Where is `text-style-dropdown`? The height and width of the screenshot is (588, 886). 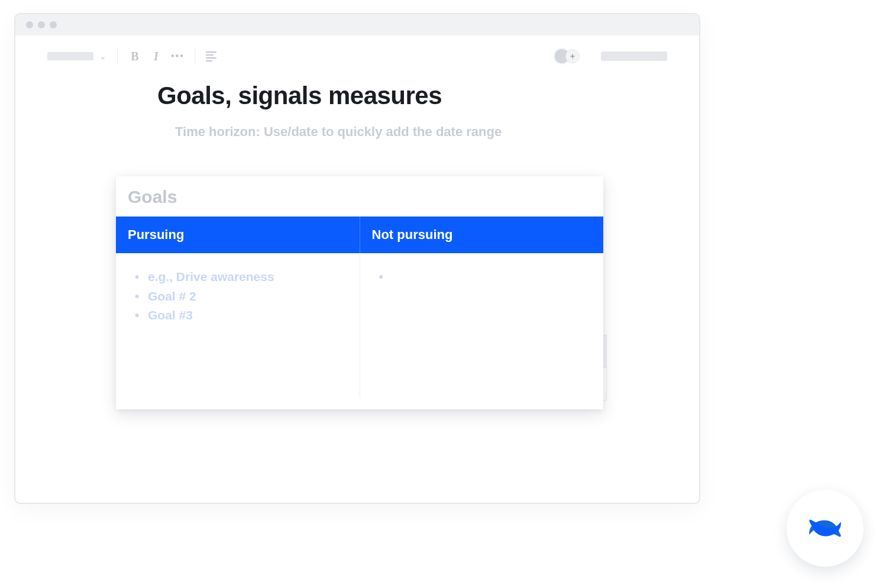
text-style-dropdown is located at coordinates (70, 56).